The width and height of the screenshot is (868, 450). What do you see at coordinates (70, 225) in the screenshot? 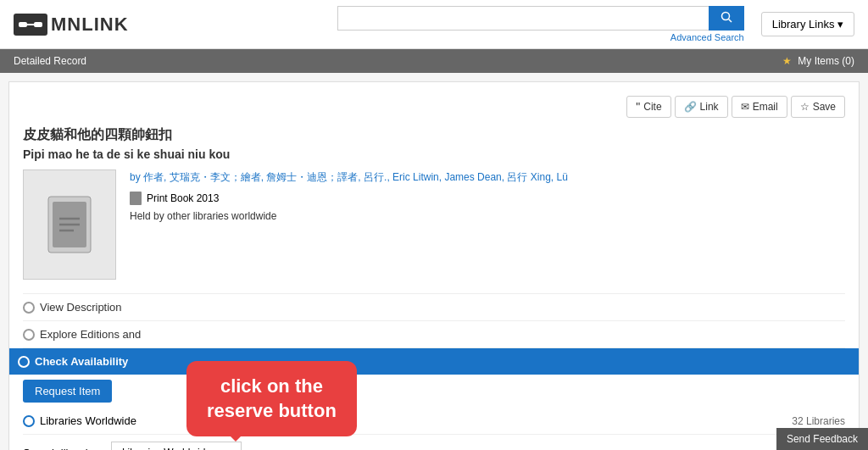
I see `book-cover` at bounding box center [70, 225].